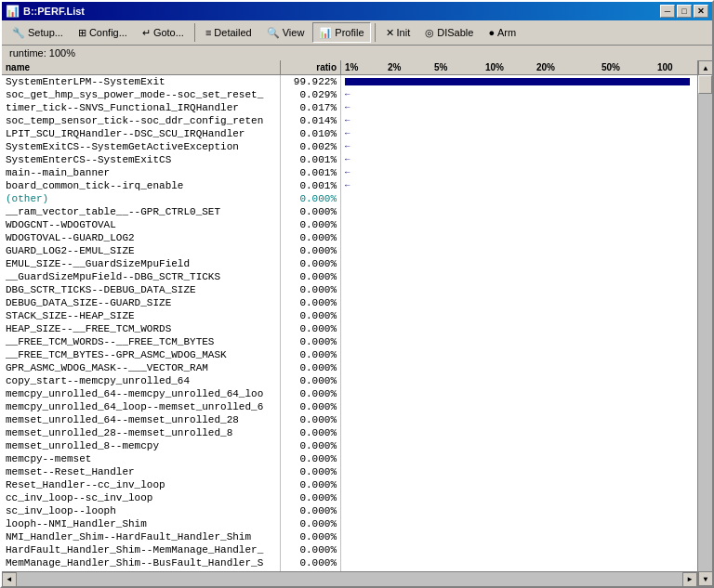 This screenshot has width=714, height=588. I want to click on table-row: GPR_ASMC_WDOG_MASK--___VECTOR_RAM0.000%, so click(350, 368).